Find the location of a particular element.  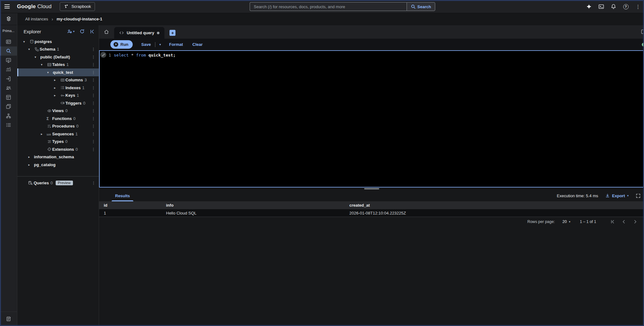

next-page-button is located at coordinates (635, 222).